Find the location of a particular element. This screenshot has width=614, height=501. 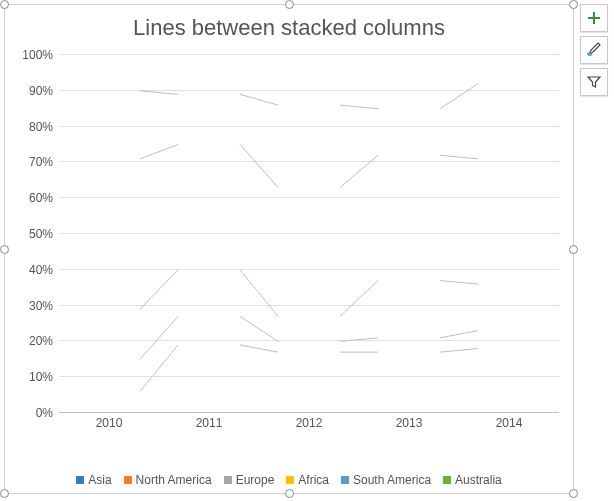

paintbrush-icon is located at coordinates (594, 50).